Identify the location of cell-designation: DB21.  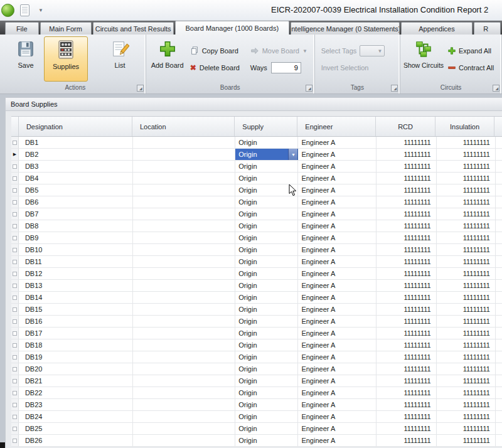
(76, 381).